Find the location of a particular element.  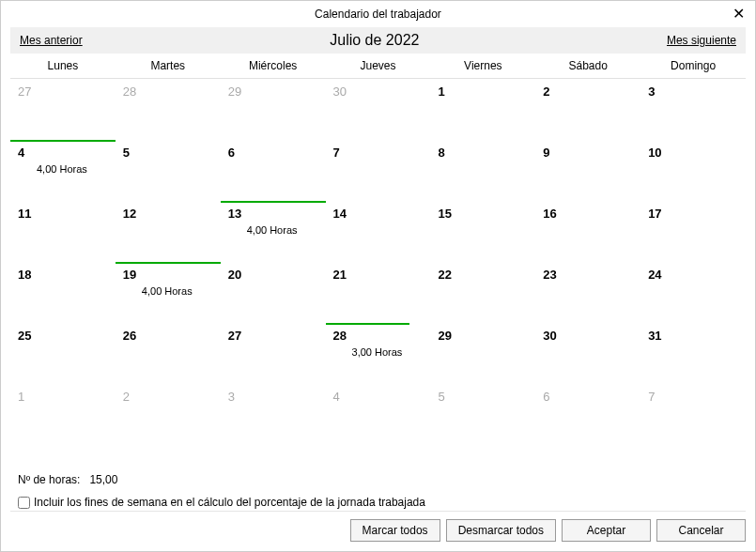

day-cell: 134,00 Horas is located at coordinates (273, 231).